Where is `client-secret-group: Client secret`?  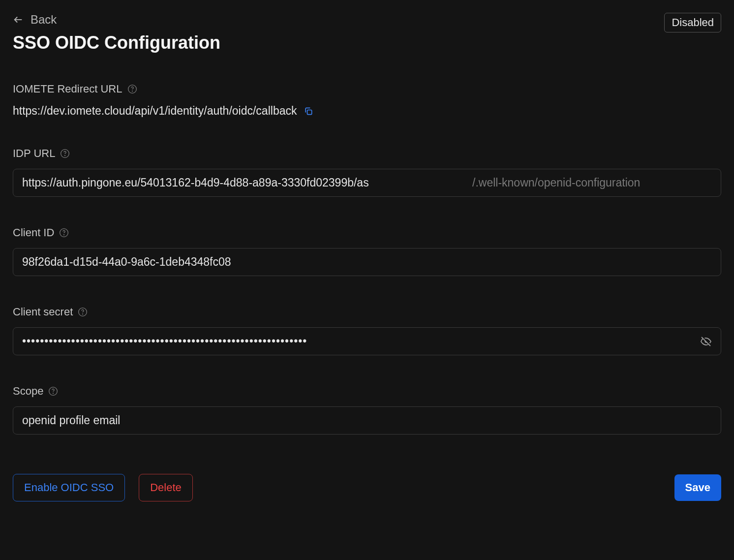 client-secret-group: Client secret is located at coordinates (367, 331).